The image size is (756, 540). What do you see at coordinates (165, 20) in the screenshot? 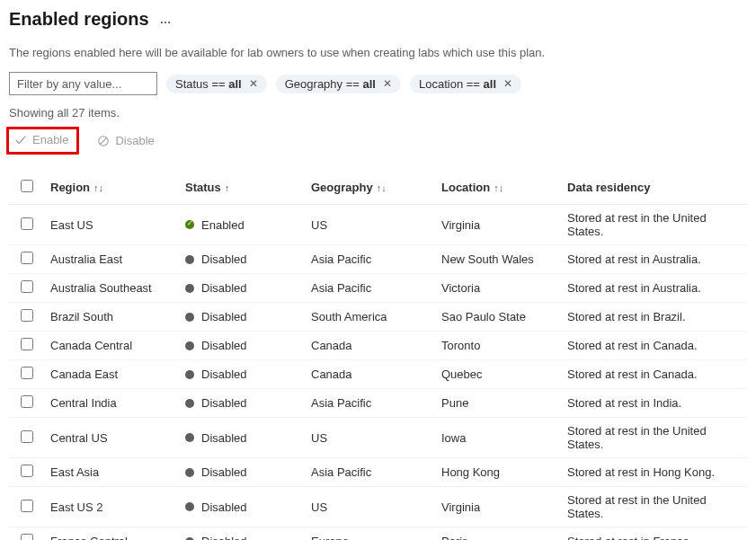
I see `more-icon: …` at bounding box center [165, 20].